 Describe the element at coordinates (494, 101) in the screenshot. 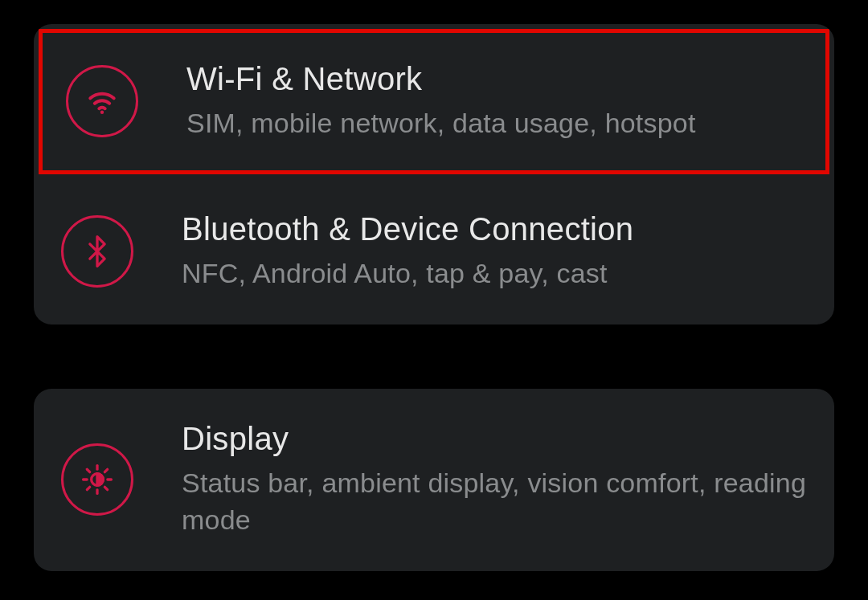

I see `settings-item-text: Wi-Fi & Network SIM, mobile network, dat…` at that location.